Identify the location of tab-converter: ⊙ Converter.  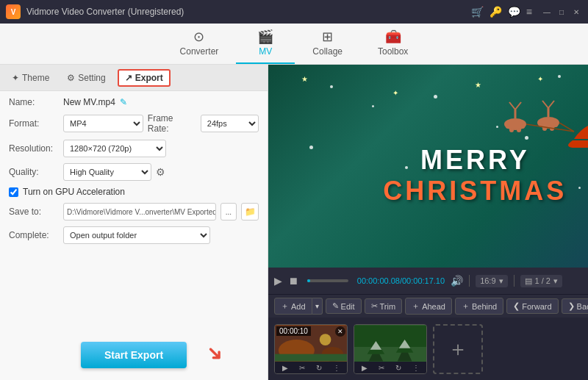
(200, 44).